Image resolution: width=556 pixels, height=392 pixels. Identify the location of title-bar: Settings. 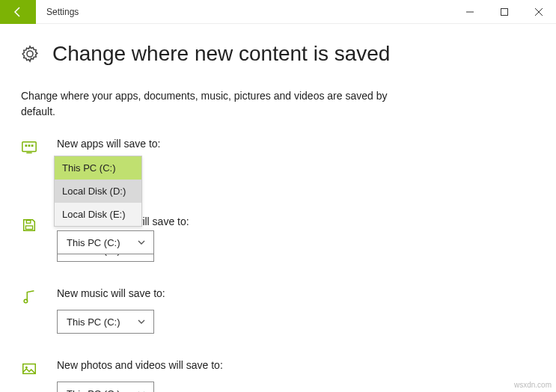
(278, 12).